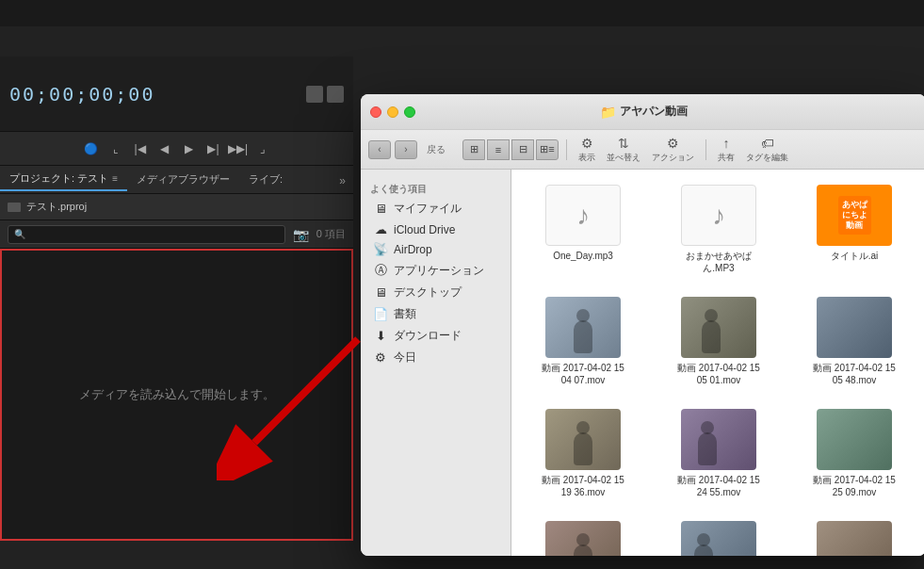 The image size is (924, 569). I want to click on camera-icon: 📷, so click(301, 235).